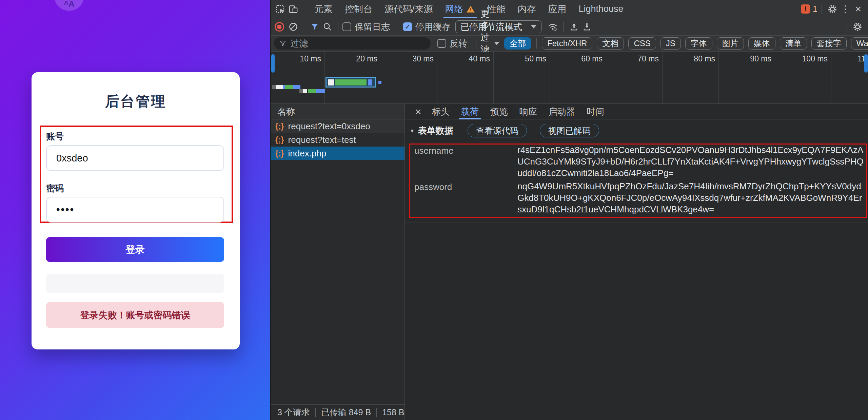 The width and height of the screenshot is (868, 420). Describe the element at coordinates (338, 112) in the screenshot. I see `requests-name-column-header: 名称` at that location.